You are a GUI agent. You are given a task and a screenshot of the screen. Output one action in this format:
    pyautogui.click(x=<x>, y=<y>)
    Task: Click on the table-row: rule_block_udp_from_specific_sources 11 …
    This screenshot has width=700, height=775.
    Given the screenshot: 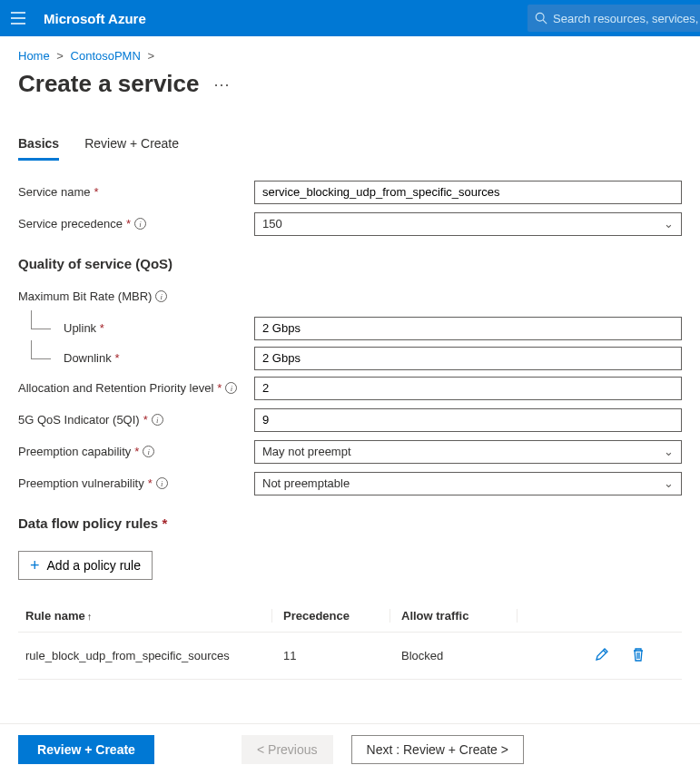 What is the action you would take?
    pyautogui.click(x=350, y=656)
    